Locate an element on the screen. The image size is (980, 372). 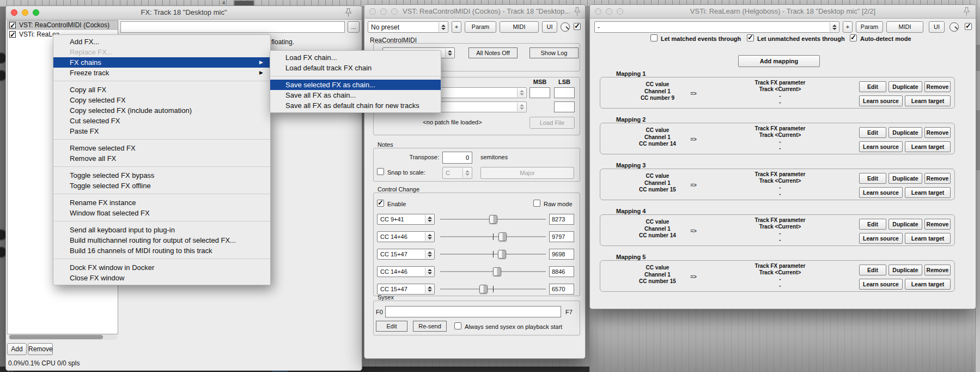
program-stepper is located at coordinates (521, 107).